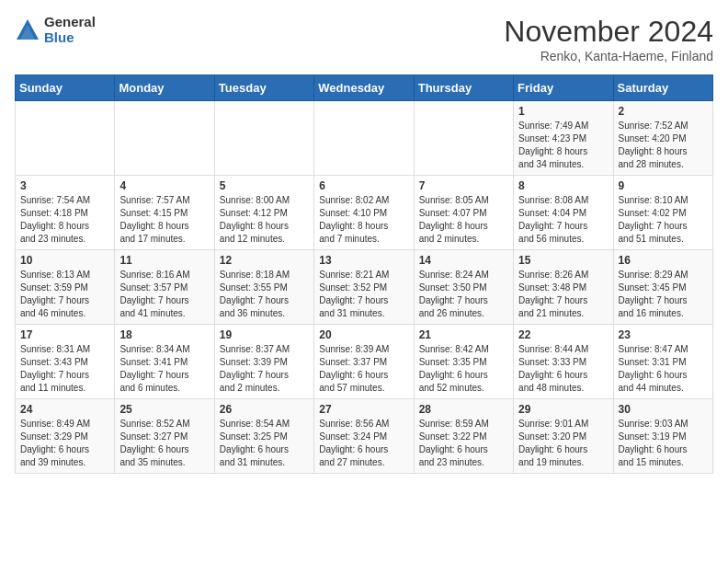 This screenshot has width=728, height=563. Describe the element at coordinates (28, 30) in the screenshot. I see `logo-icon` at that location.